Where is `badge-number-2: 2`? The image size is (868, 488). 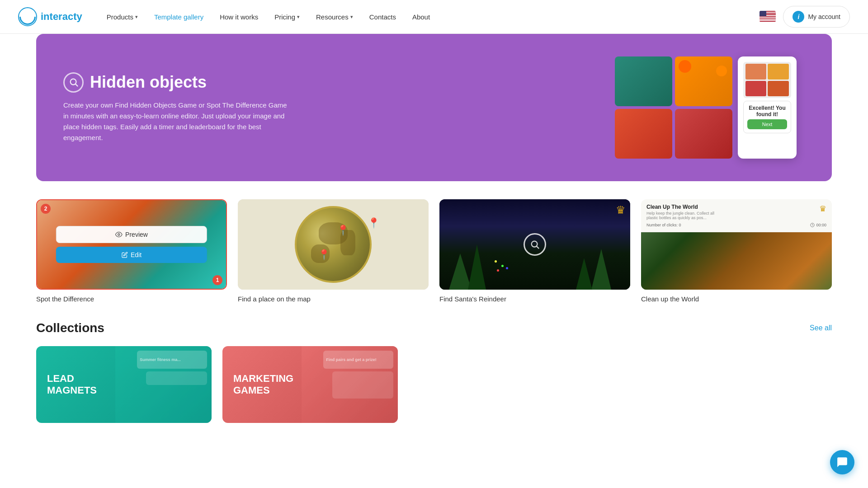 badge-number-2: 2 is located at coordinates (46, 209).